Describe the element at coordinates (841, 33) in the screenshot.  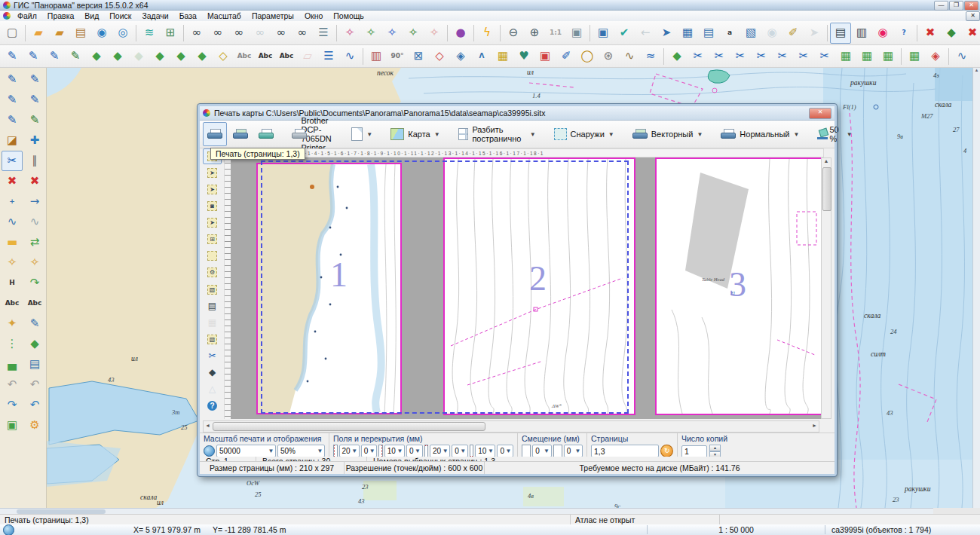
I see `print-icon: ▤` at that location.